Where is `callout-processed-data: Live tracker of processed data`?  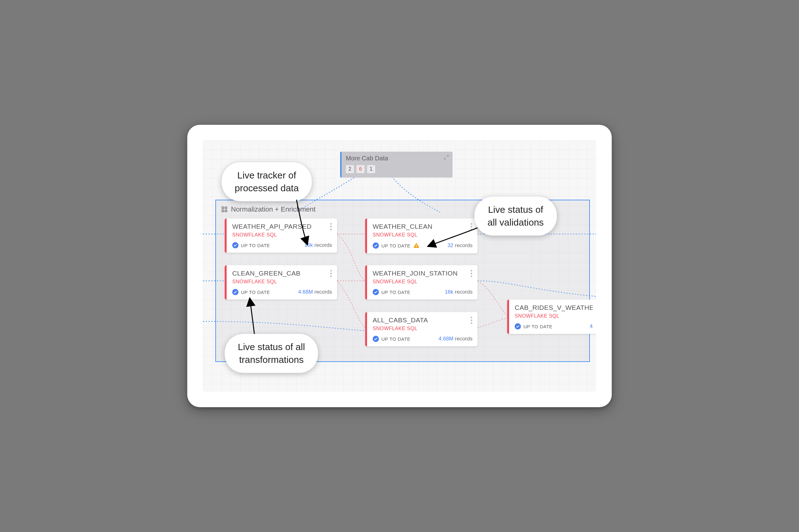 callout-processed-data: Live tracker of processed data is located at coordinates (267, 182).